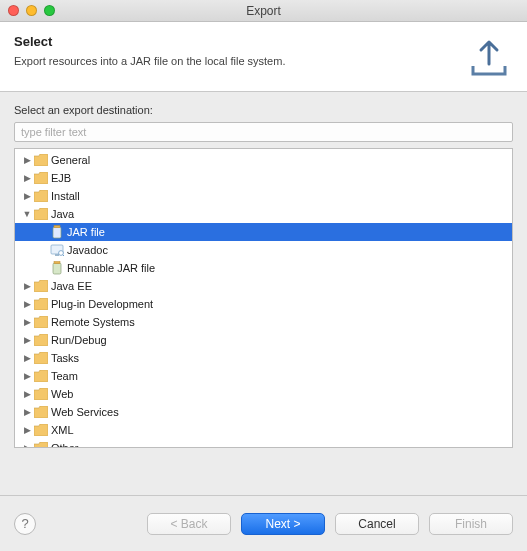 The height and width of the screenshot is (551, 527). What do you see at coordinates (264, 322) in the screenshot?
I see `tree-folder: ▶Remote Systems` at bounding box center [264, 322].